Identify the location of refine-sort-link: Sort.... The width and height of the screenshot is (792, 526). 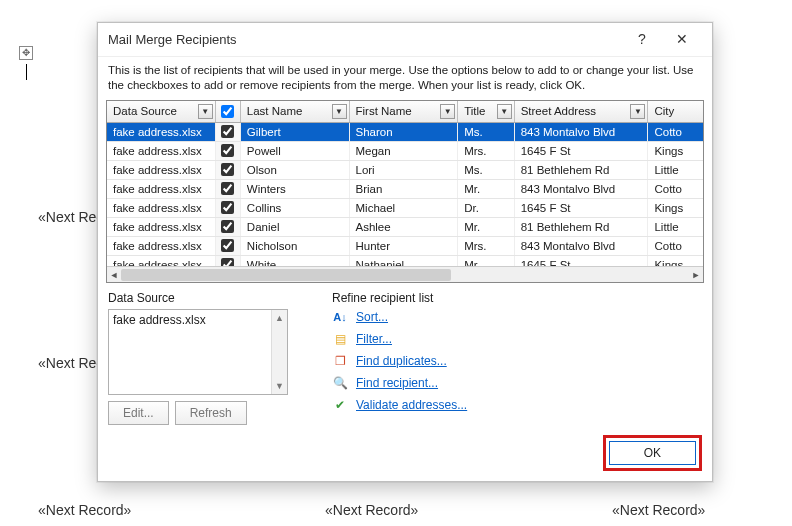
(372, 317).